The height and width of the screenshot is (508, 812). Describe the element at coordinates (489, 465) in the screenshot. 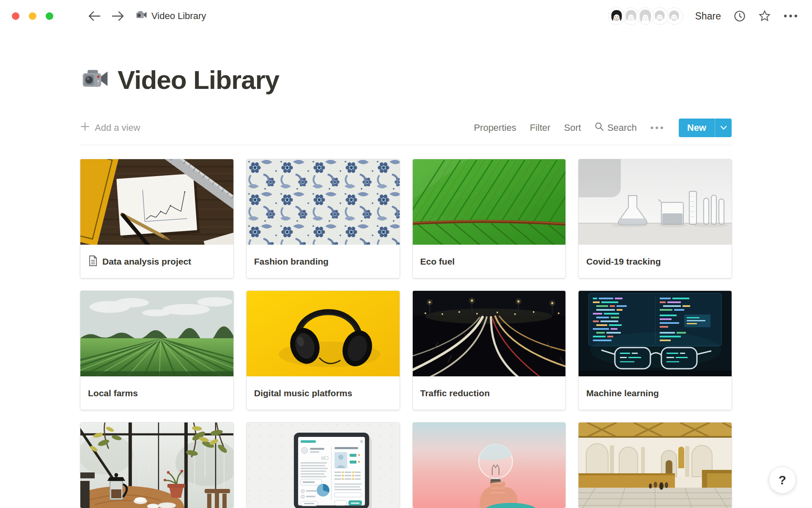

I see `card-image-hand-lightbulb` at that location.